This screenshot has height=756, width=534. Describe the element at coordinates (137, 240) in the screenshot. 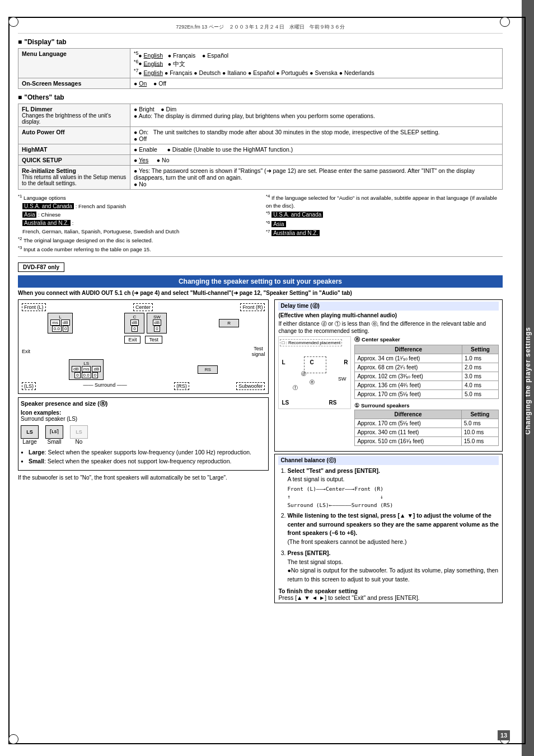

I see `fn2: *2 The original language designed on the…` at that location.